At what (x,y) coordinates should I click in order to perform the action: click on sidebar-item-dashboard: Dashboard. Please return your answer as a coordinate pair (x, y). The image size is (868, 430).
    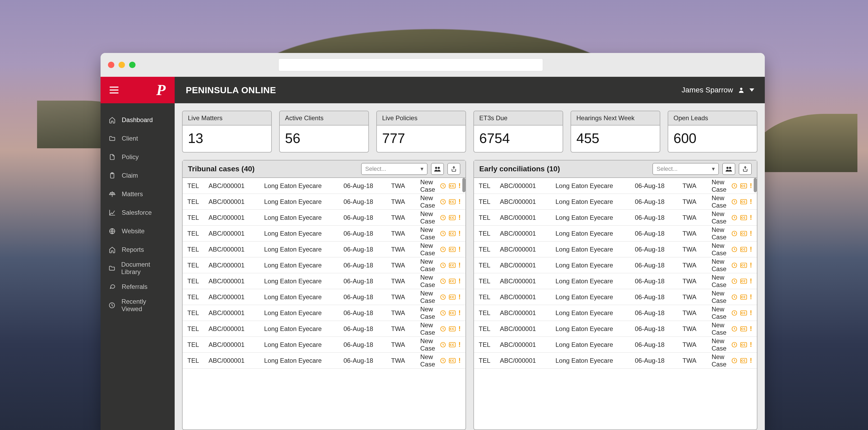
    Looking at the image, I should click on (137, 120).